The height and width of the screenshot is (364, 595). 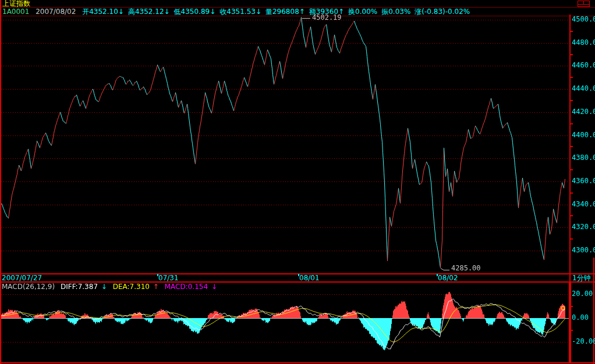 I want to click on quote-field-收: 收4351.53↓, so click(x=240, y=12).